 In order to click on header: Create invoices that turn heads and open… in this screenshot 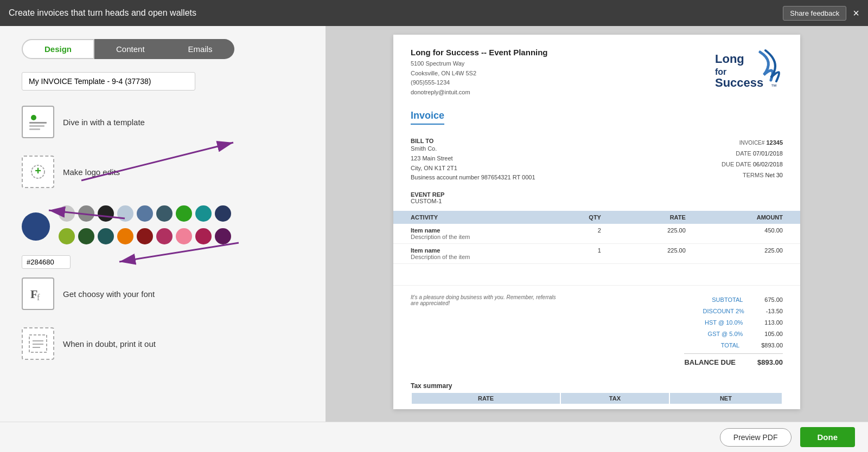, I will do `click(434, 13)`.